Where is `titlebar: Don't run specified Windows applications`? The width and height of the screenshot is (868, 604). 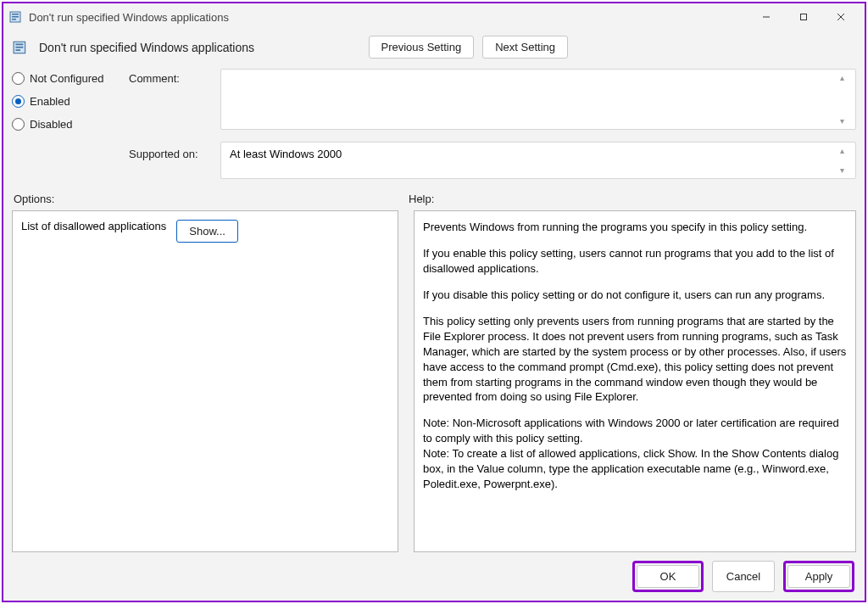 titlebar: Don't run specified Windows applications is located at coordinates (434, 17).